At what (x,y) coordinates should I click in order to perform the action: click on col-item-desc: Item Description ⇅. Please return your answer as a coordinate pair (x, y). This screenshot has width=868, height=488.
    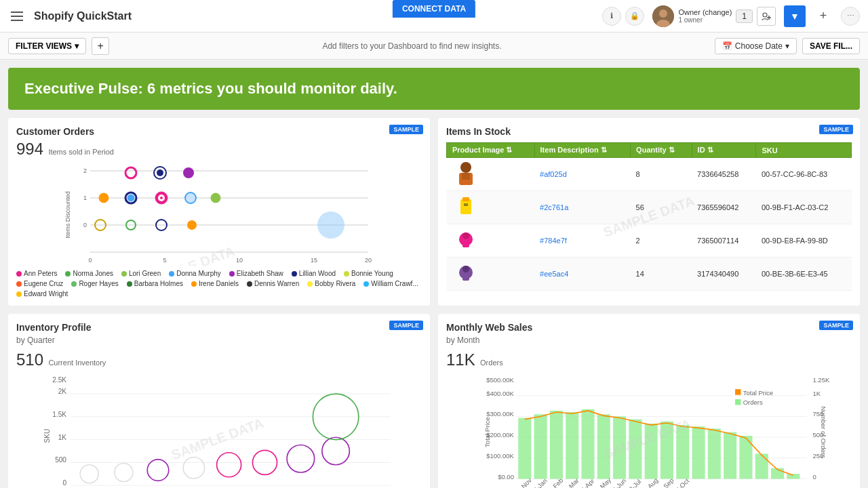
    Looking at the image, I should click on (583, 150).